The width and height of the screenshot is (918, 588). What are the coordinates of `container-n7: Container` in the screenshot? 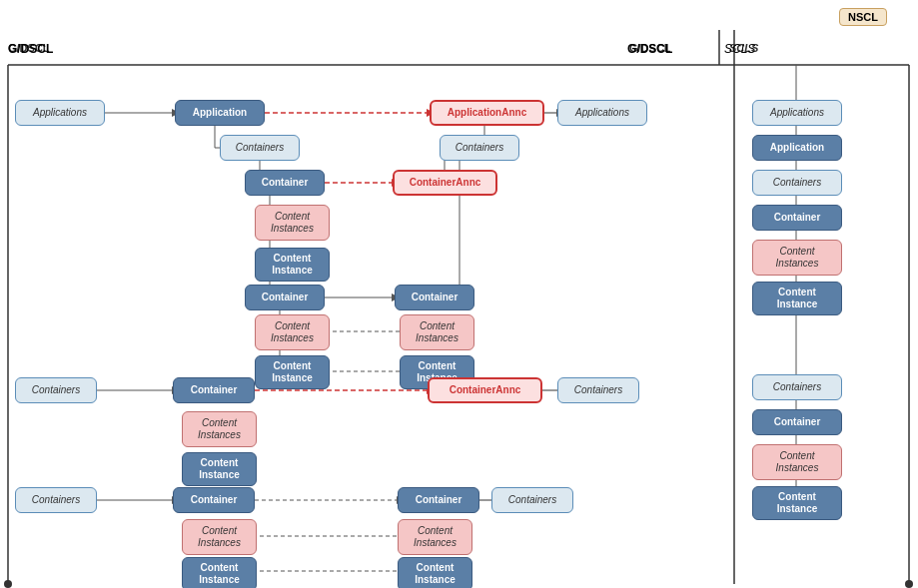 It's located at (285, 183).